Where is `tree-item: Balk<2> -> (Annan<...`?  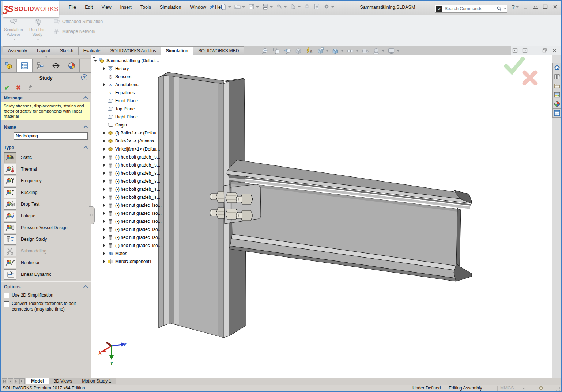
tree-item: Balk<2> -> (Annan<... is located at coordinates (127, 141).